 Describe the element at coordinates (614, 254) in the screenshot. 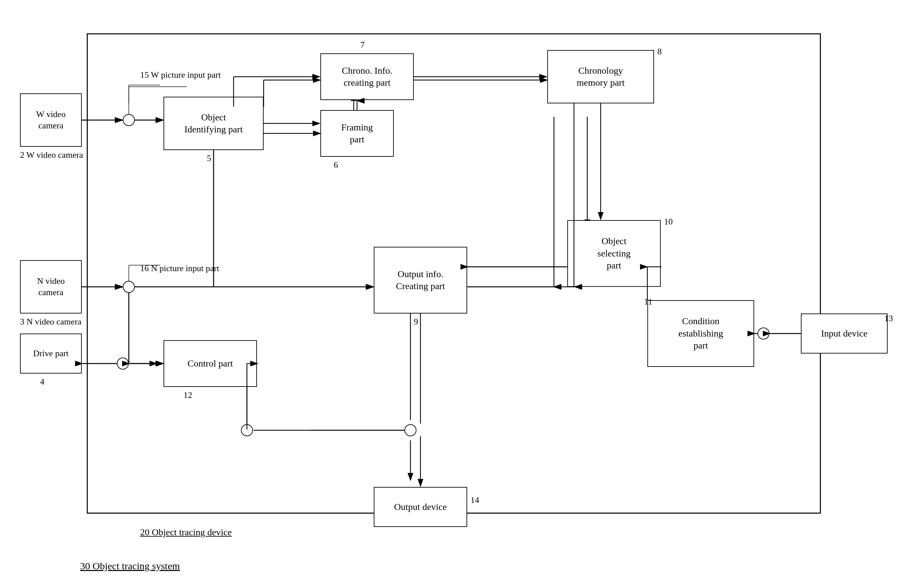

I see `object-selecting-block: Object selecting part` at that location.